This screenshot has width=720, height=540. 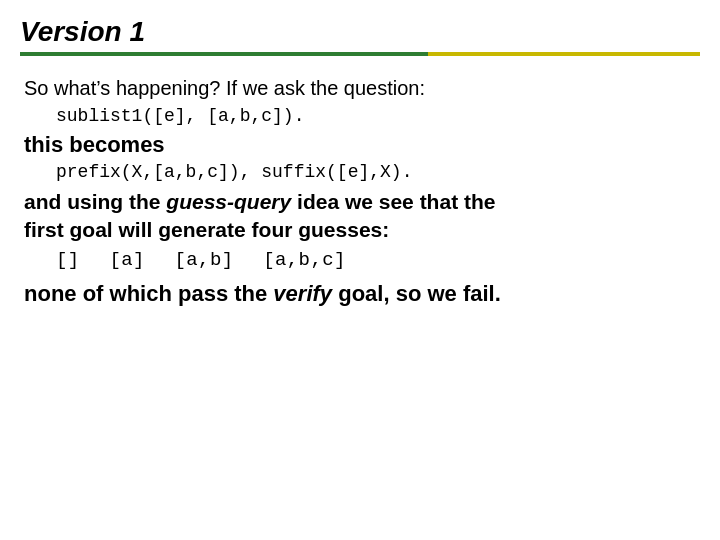 I want to click on code2-text: prefix(X,[a,b,c]), suffix([e],X)., so click(x=376, y=172).